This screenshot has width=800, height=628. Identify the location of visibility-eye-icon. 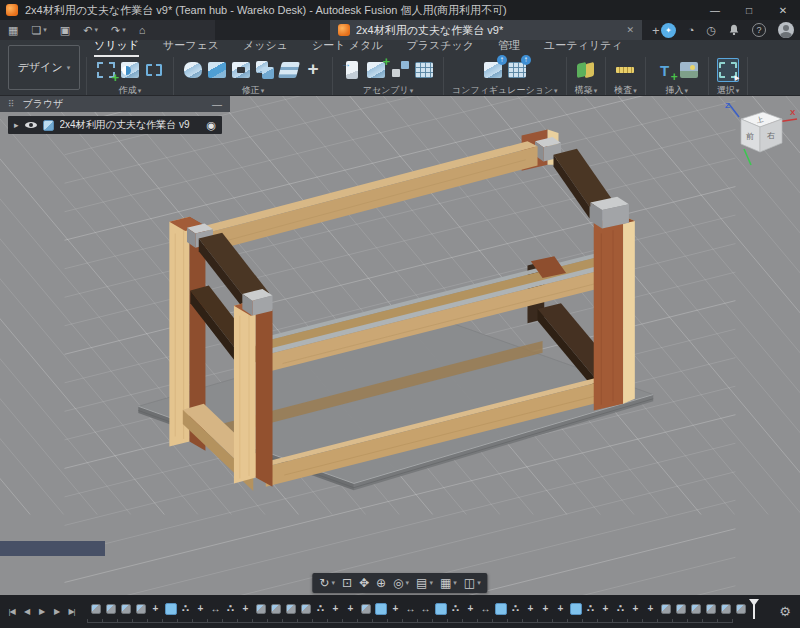
(31, 125).